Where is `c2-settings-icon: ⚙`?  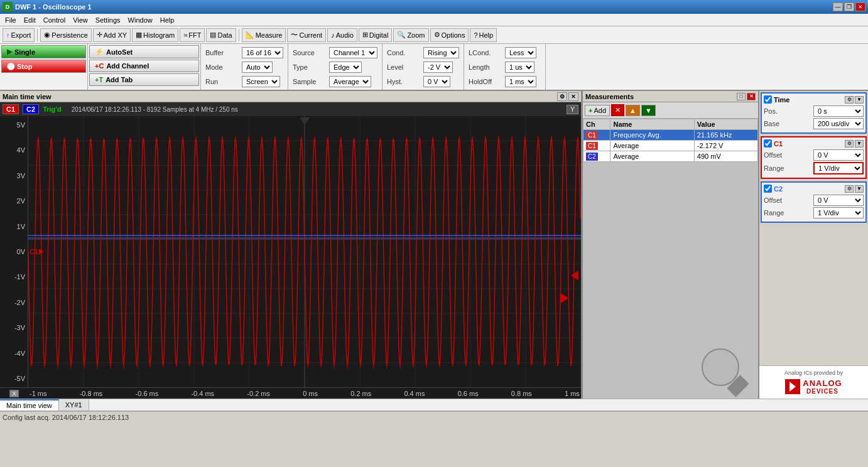
c2-settings-icon: ⚙ is located at coordinates (849, 189).